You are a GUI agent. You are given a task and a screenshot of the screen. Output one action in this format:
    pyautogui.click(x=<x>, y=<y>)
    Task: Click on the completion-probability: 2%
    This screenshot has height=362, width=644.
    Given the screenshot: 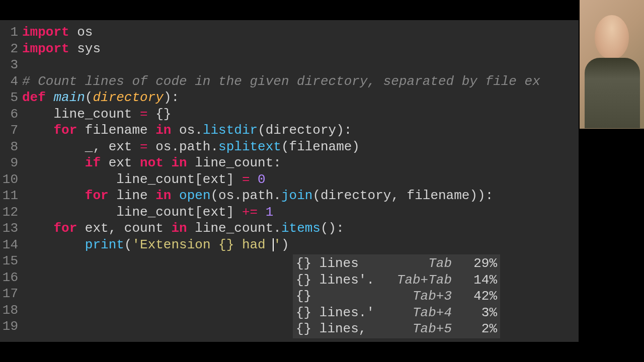 What is the action you would take?
    pyautogui.click(x=479, y=329)
    